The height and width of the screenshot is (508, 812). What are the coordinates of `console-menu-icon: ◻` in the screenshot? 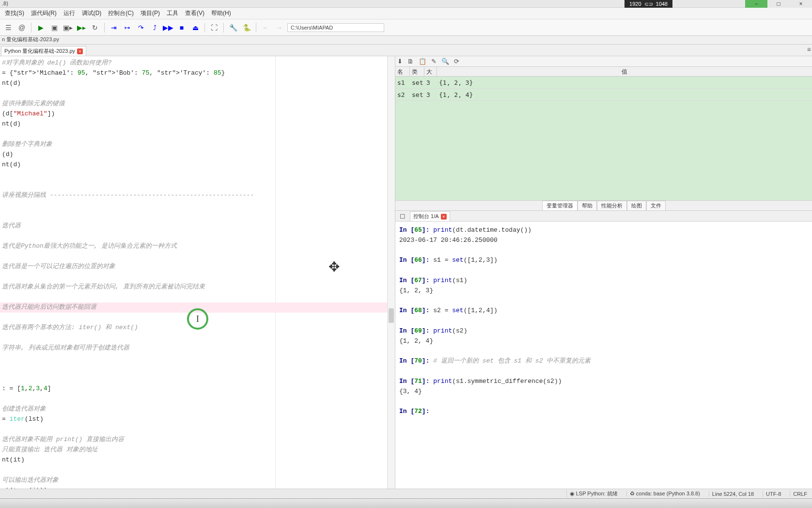 It's located at (403, 216).